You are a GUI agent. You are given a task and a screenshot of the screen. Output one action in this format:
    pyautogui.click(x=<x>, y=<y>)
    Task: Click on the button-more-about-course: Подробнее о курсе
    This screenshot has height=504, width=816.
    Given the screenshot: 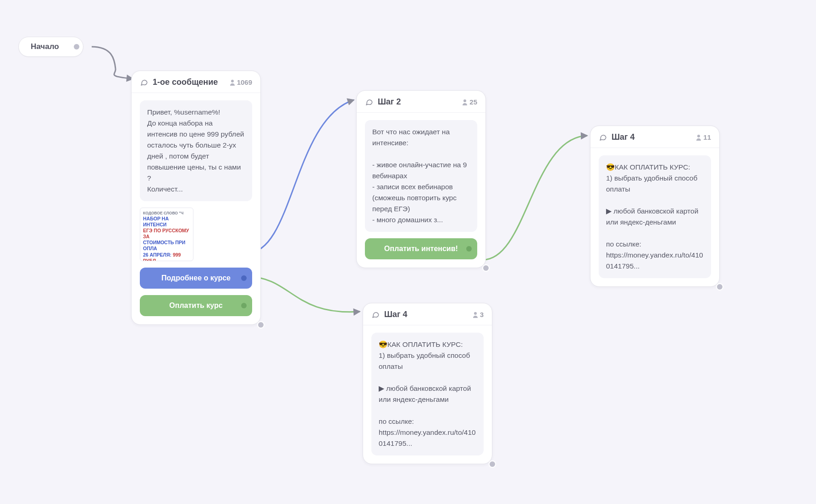 What is the action you would take?
    pyautogui.click(x=196, y=278)
    